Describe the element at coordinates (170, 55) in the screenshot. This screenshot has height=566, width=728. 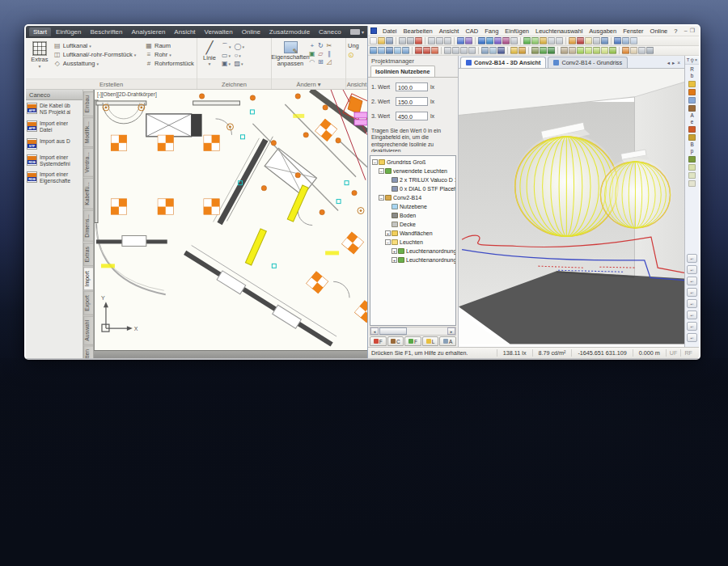
I see `ribbon-item-rohr: ≡Rohr▾` at that location.